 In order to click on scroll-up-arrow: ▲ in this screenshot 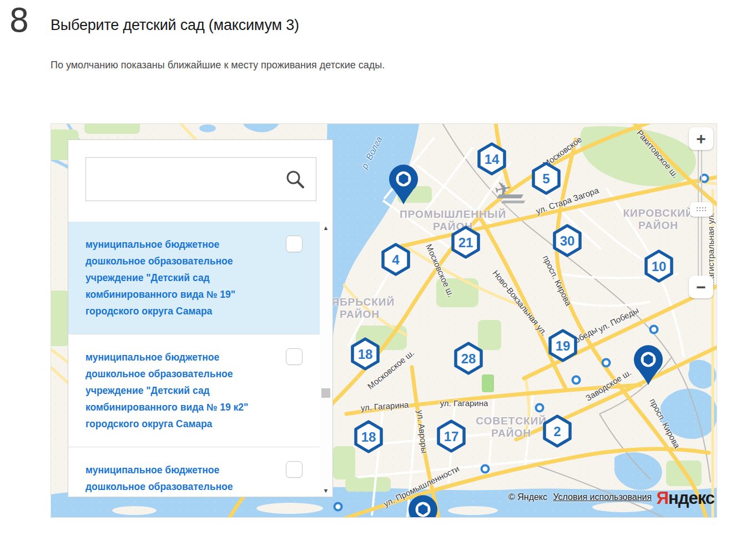, I will do `click(326, 228)`.